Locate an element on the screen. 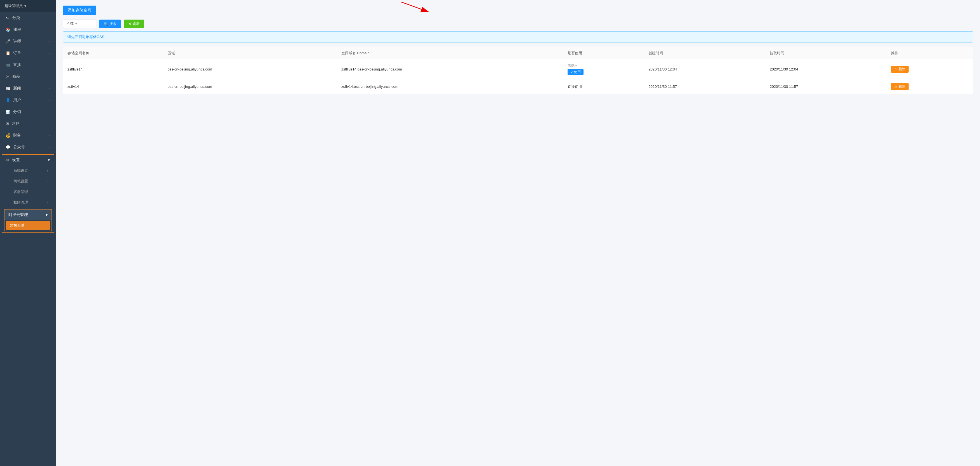  course-icon: 📚 is located at coordinates (8, 30).